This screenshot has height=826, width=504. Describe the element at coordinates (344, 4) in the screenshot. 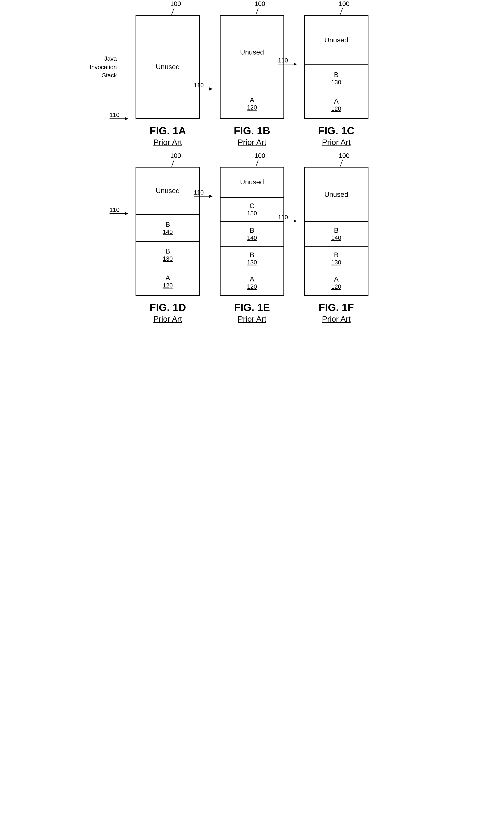

I see `ref-100-1c: 100` at that location.